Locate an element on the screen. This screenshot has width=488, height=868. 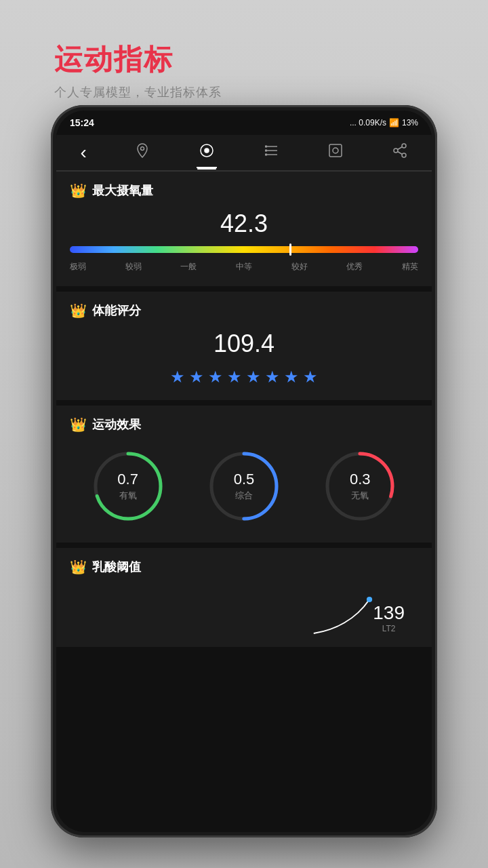
circle-aerobic: 0.7 有氧 is located at coordinates (128, 486).